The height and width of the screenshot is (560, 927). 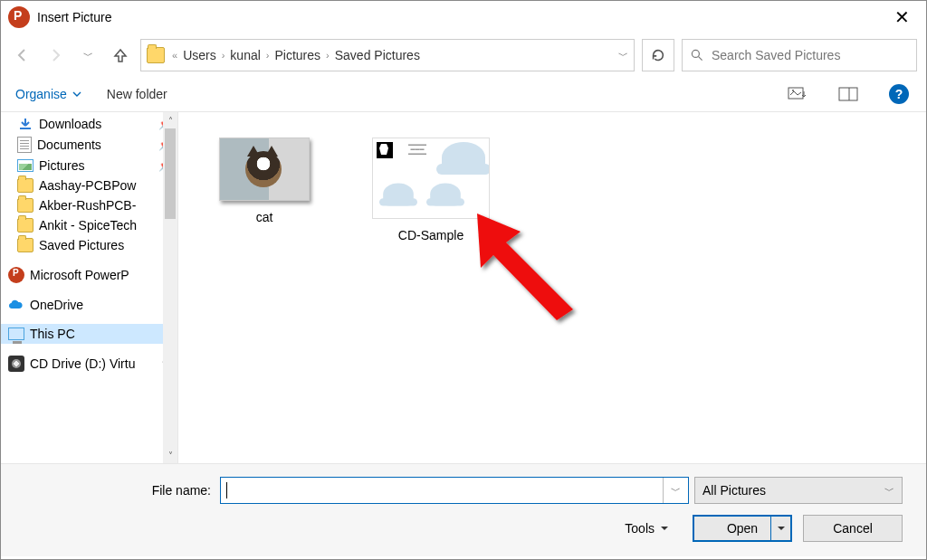 I want to click on navigation-pane: Downloads 📌 Documents 📌 Pictures 📌 Aasha…, so click(x=90, y=288).